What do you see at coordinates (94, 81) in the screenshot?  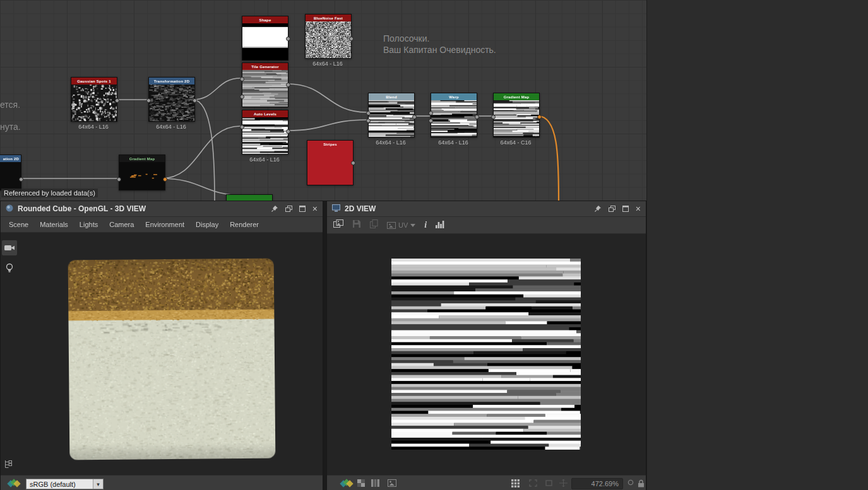 I see `node-header: Gaussian Spots 1` at bounding box center [94, 81].